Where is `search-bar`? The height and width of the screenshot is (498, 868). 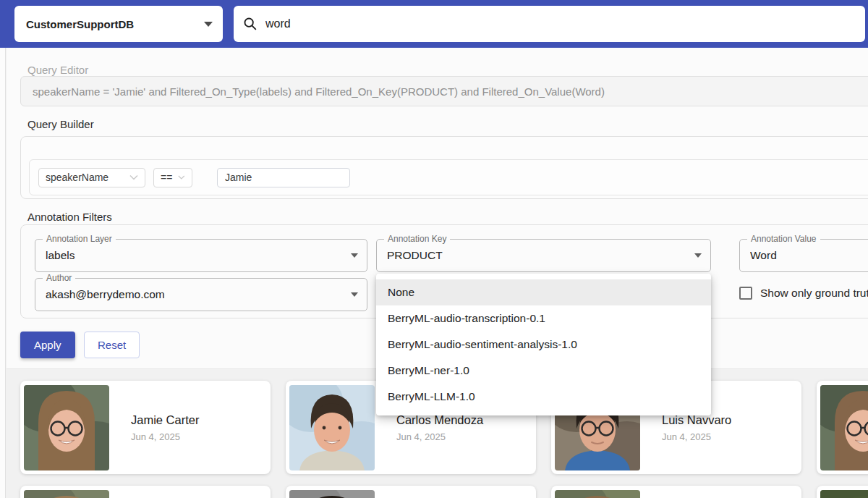
search-bar is located at coordinates (550, 24).